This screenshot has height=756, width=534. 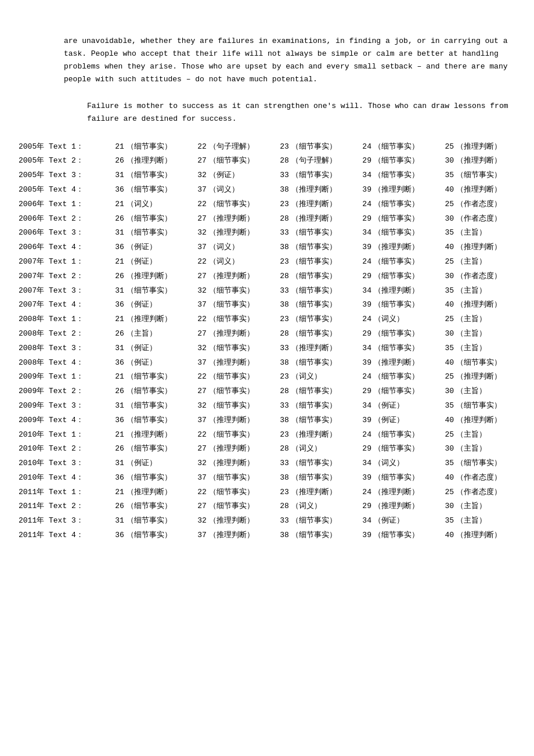 What do you see at coordinates (267, 506) in the screenshot?
I see `table-row: 2011年 Text 2：26（细节事实）27（细节事实）28（词义）29（推理…` at bounding box center [267, 506].